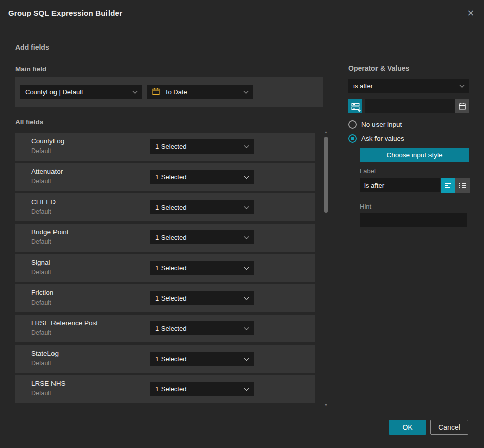 The image size is (484, 448). I want to click on radio-label: No user input, so click(382, 124).